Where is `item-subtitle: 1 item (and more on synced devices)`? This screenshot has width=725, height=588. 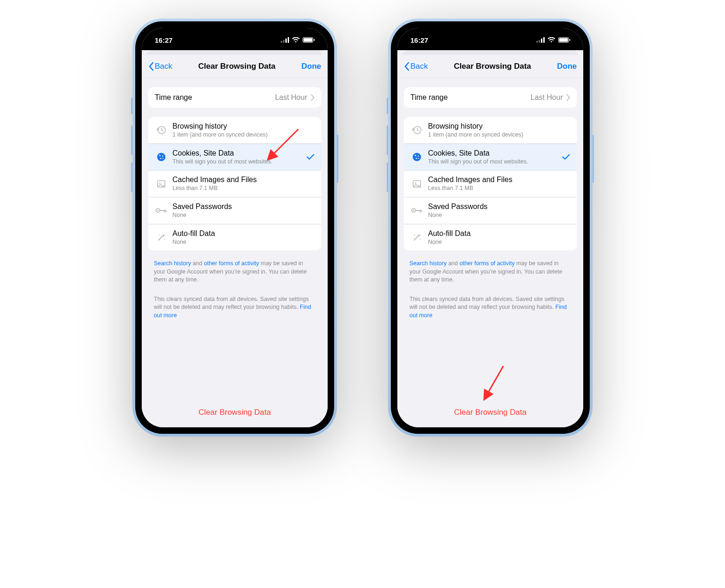
item-subtitle: 1 item (and more on synced devices) is located at coordinates (499, 135).